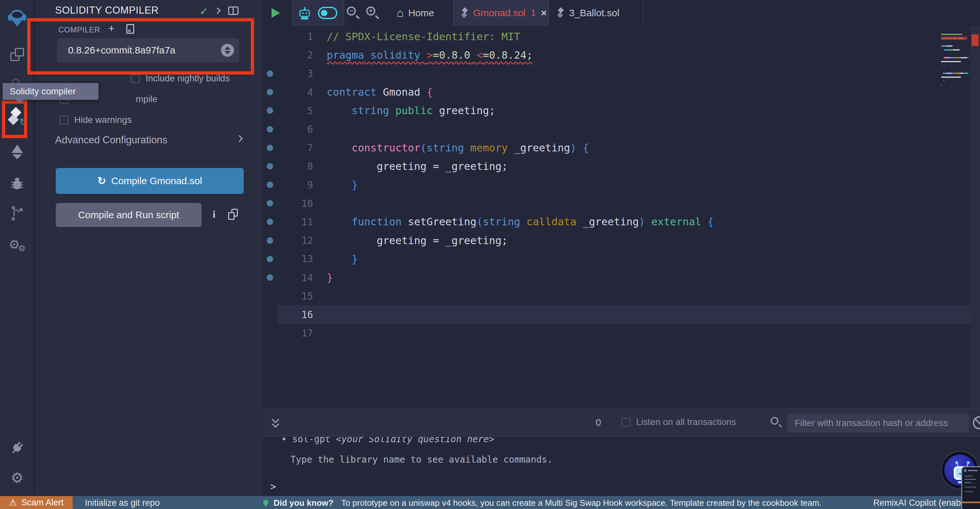  What do you see at coordinates (328, 13) in the screenshot?
I see `copilot-toggle-icon` at bounding box center [328, 13].